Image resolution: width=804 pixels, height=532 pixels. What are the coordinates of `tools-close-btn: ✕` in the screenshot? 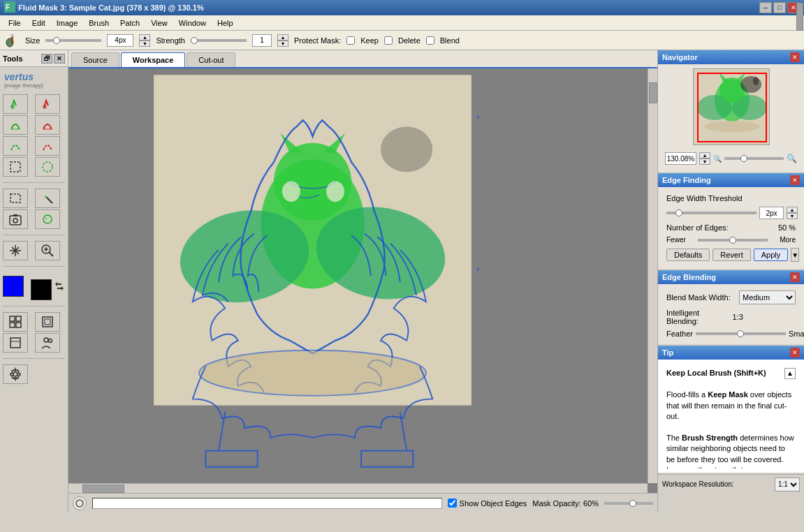 It's located at (59, 59).